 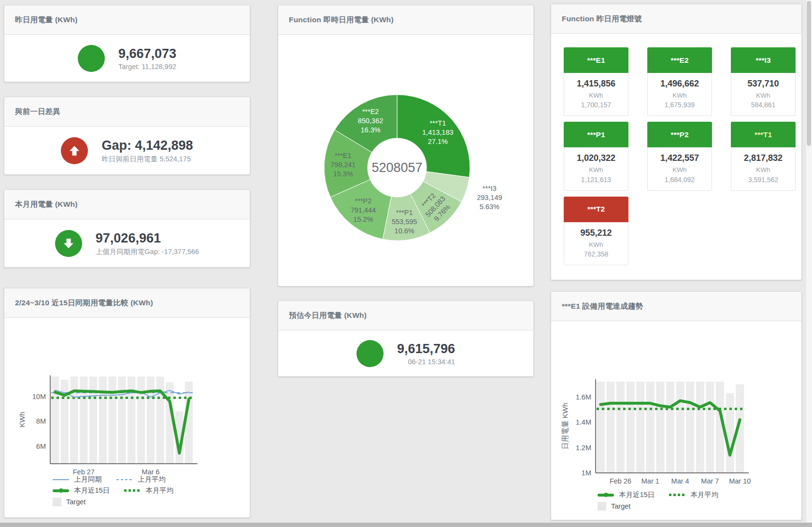 I want to click on status-tile-T1: ***T12,817,832KWh3,591,562, so click(x=763, y=156).